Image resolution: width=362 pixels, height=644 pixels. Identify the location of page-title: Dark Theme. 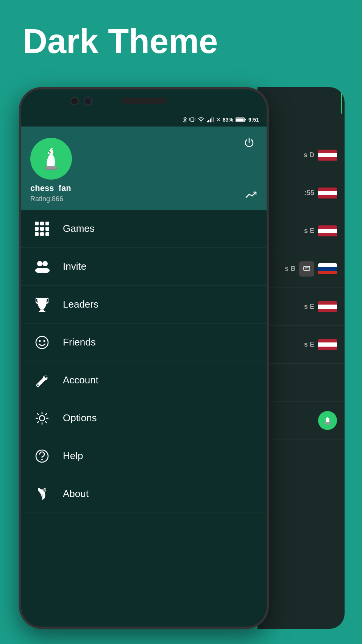
(120, 42).